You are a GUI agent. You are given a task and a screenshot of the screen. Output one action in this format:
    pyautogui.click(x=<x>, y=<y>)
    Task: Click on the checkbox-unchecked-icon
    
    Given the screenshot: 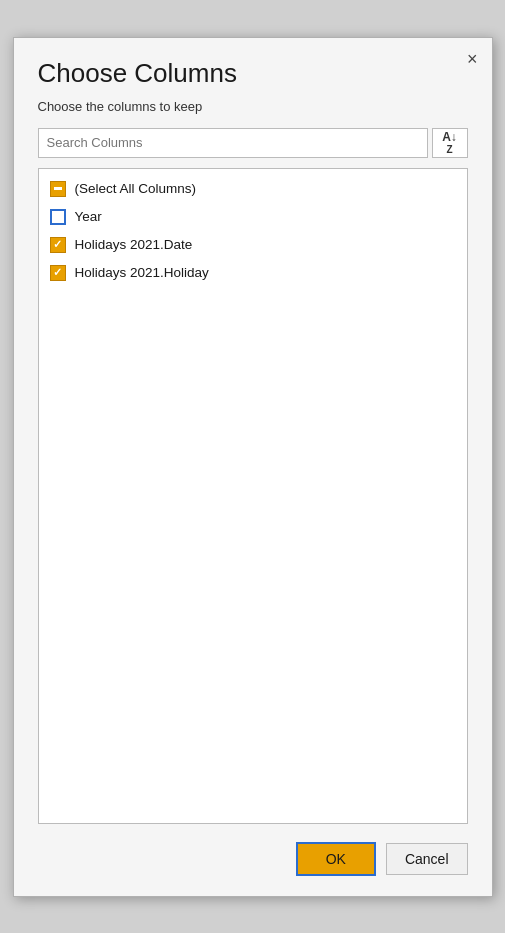 What is the action you would take?
    pyautogui.click(x=58, y=217)
    